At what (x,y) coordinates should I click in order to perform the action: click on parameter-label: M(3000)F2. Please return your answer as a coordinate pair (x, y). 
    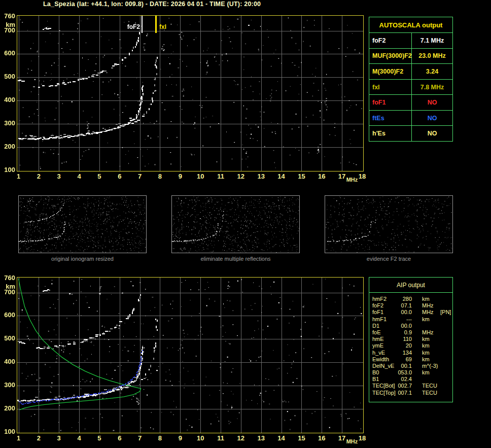
    Looking at the image, I should click on (391, 72).